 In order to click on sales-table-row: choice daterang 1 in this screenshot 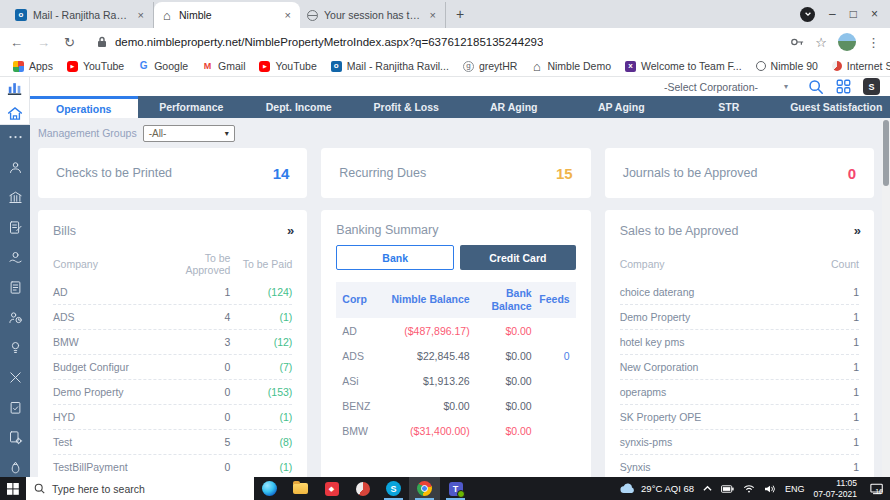, I will do `click(740, 292)`.